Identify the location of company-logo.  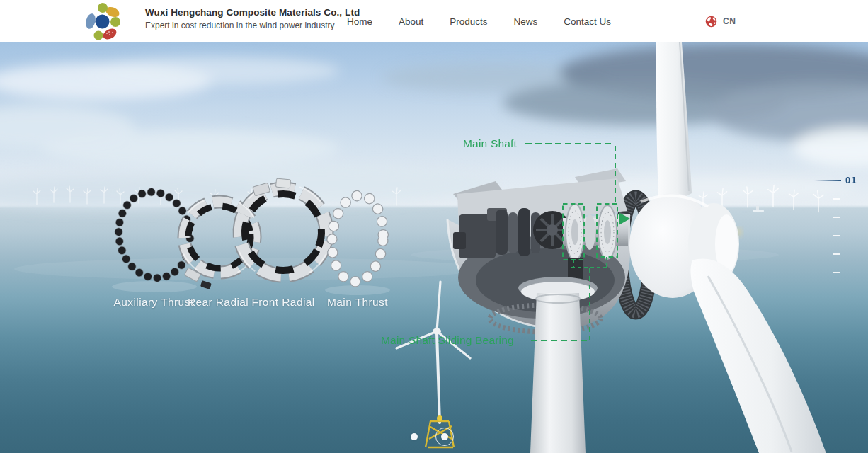
(102, 21).